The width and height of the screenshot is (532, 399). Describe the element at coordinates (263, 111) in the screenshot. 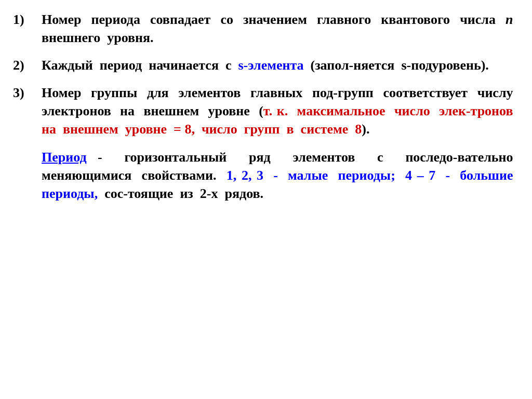

I see `list-item-3: 3) Номер группы для элементов главных по…` at that location.